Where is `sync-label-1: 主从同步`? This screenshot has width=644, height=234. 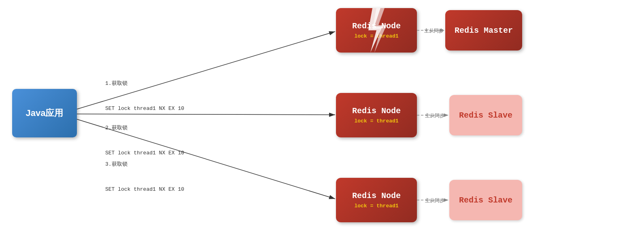
sync-label-1: 主从同步 is located at coordinates (434, 31).